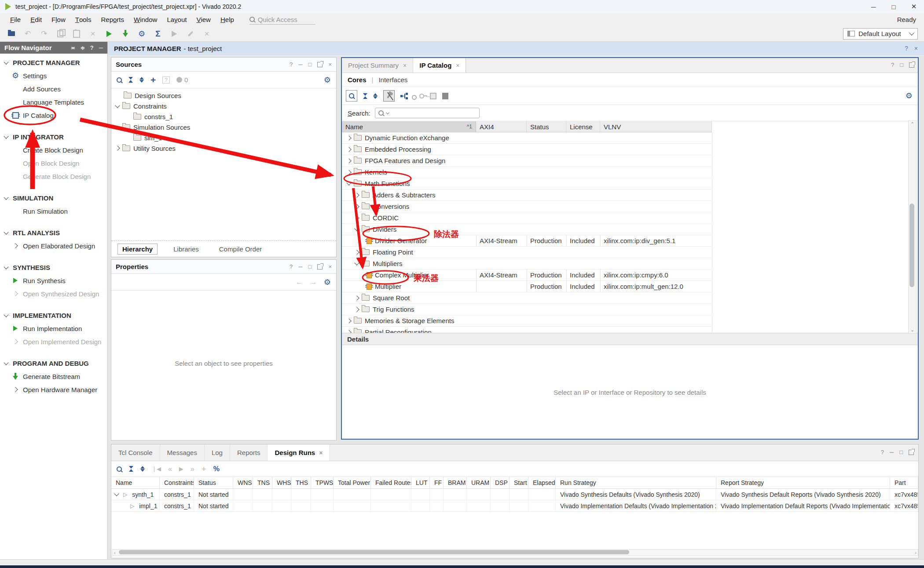 This screenshot has height=568, width=924. What do you see at coordinates (440, 65) in the screenshot?
I see `tab-ip-catalog: IP Catalog×` at bounding box center [440, 65].